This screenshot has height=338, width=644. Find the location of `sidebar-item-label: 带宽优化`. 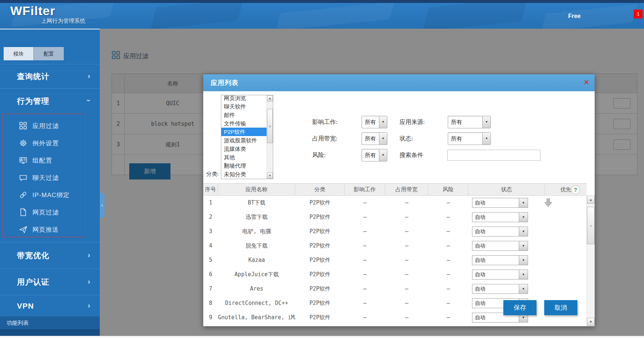

sidebar-item-label: 带宽优化 is located at coordinates (33, 256).